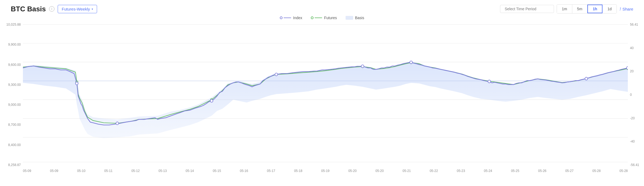 This screenshot has height=186, width=644. I want to click on legend-futures: Futures, so click(324, 18).